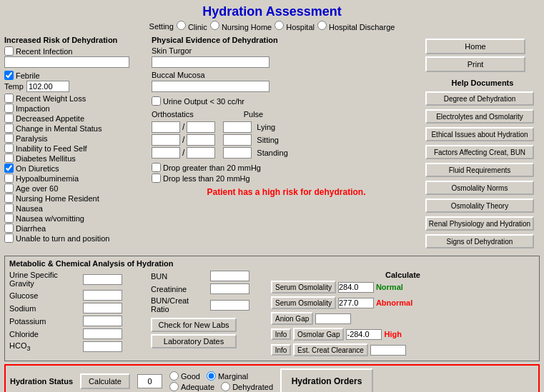 This screenshot has width=544, height=392. What do you see at coordinates (194, 325) in the screenshot?
I see `check-new-labs-button: Check for New Labs` at bounding box center [194, 325].